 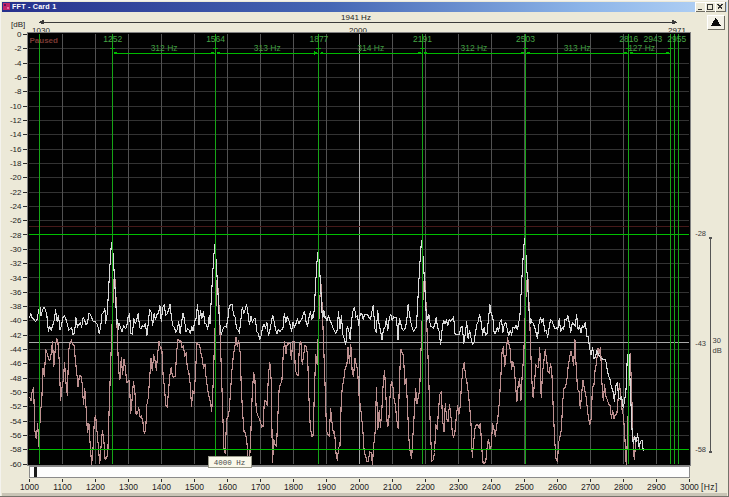 What do you see at coordinates (16, 320) in the screenshot?
I see `svg-text: -40` at bounding box center [16, 320].